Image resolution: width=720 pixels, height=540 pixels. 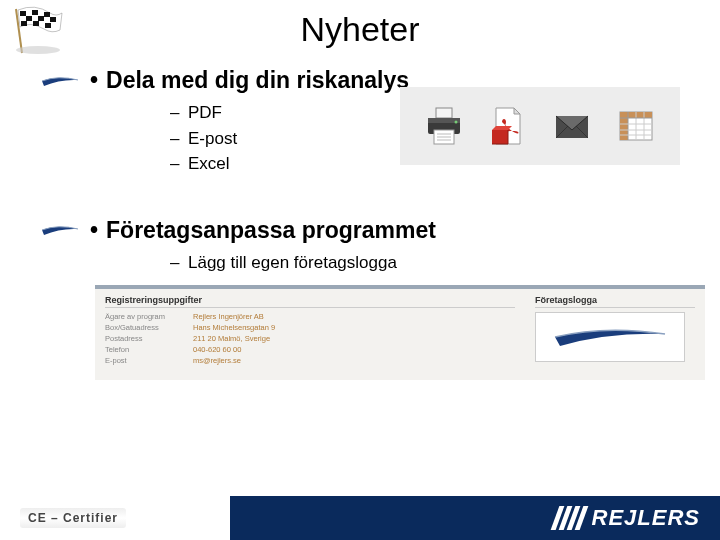 What do you see at coordinates (360, 518) in the screenshot?
I see `footer: CE – Certifier REJLERS` at bounding box center [360, 518].